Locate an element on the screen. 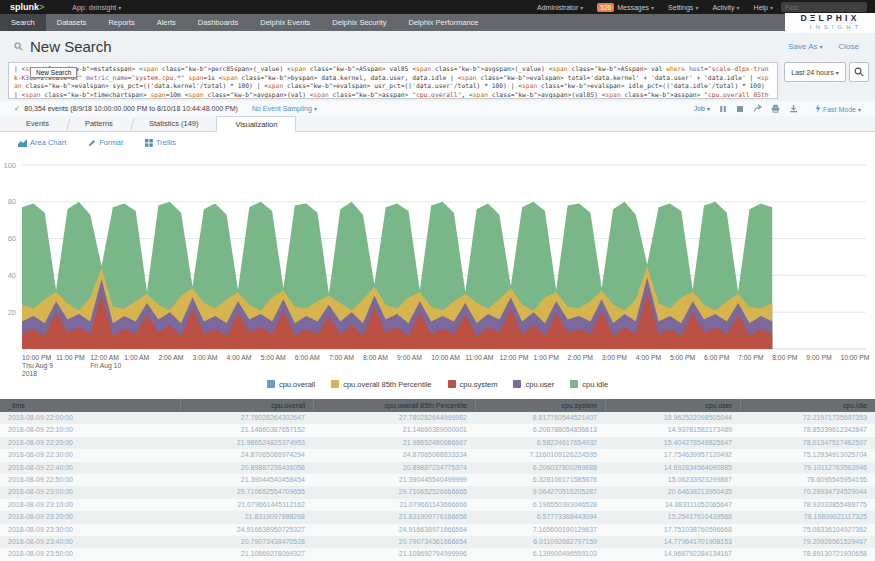  cell-value: 21.8319097888268 is located at coordinates (246, 517).